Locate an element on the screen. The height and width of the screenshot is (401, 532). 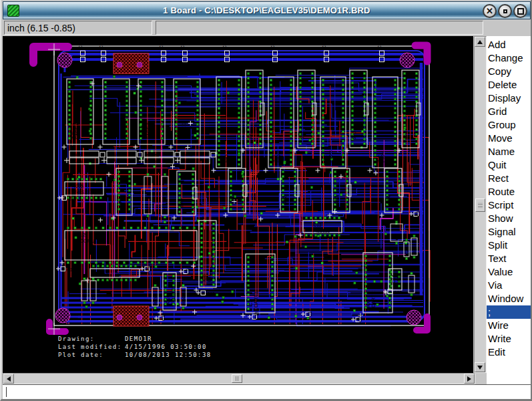
menu-item-wire: Wire is located at coordinates (509, 325).